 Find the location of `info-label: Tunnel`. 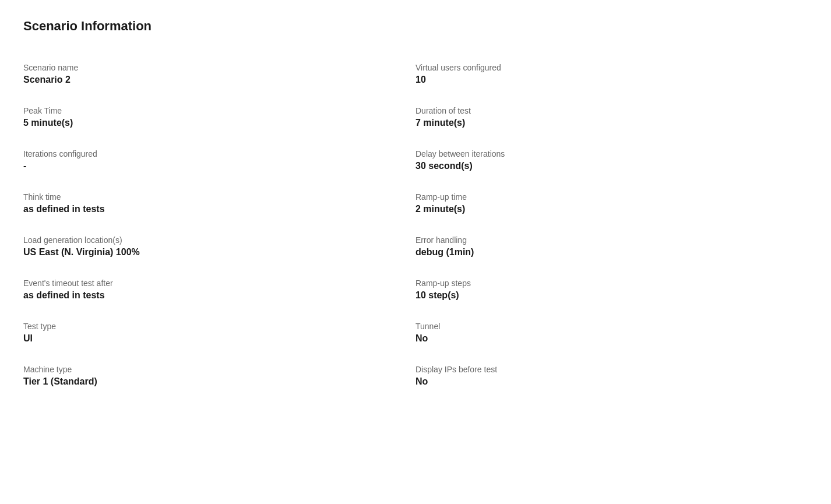

info-label: Tunnel is located at coordinates (612, 326).